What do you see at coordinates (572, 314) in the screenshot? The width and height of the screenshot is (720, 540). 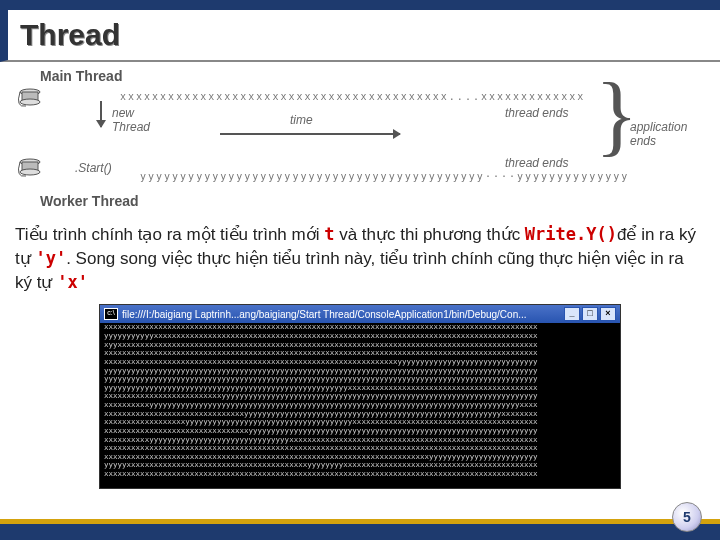 I see `minimize-button: _` at bounding box center [572, 314].